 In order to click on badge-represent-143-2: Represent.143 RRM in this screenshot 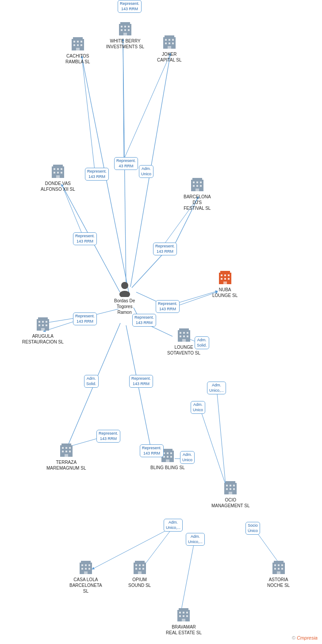, I will do `click(85, 239)`.